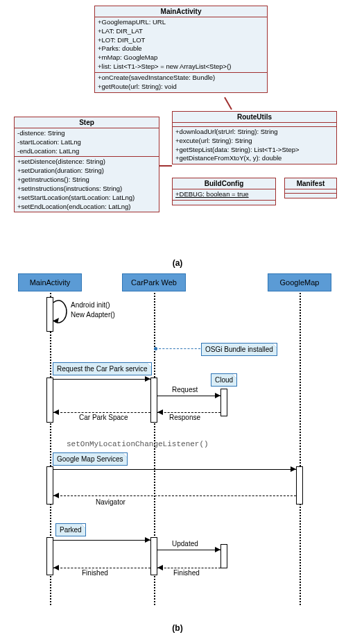 This screenshot has width=355, height=644. I want to click on lifeline-line, so click(300, 449).